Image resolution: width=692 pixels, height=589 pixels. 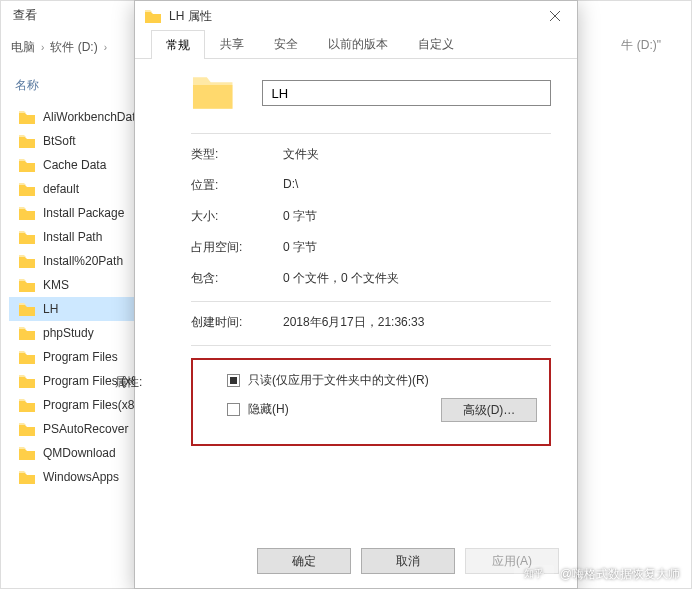 What do you see at coordinates (27, 86) in the screenshot?
I see `column-header-name: 名称` at bounding box center [27, 86].